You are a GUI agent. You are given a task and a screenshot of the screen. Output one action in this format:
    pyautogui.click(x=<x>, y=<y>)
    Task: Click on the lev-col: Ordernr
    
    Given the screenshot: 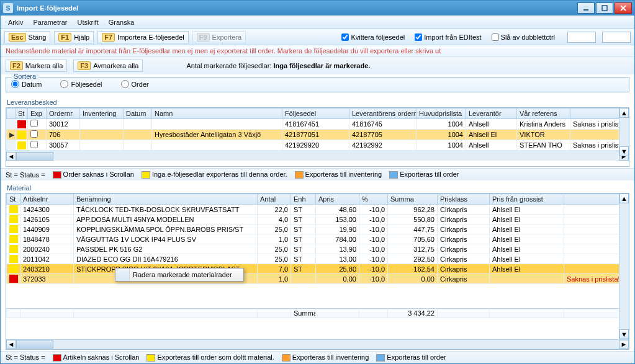 What is the action you would take?
    pyautogui.click(x=63, y=114)
    